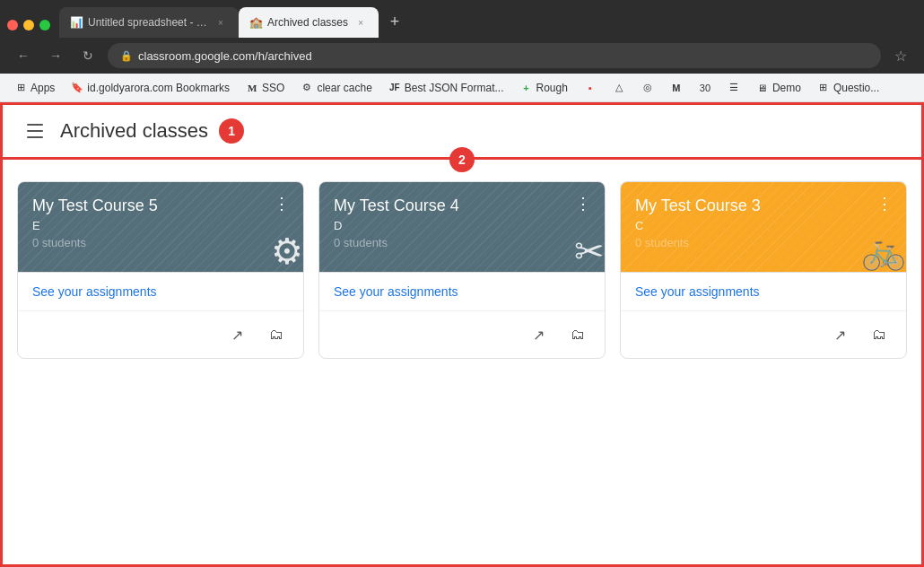 Image resolution: width=924 pixels, height=567 pixels. Describe the element at coordinates (35, 131) in the screenshot. I see `hamburger-menu-btn` at that location.